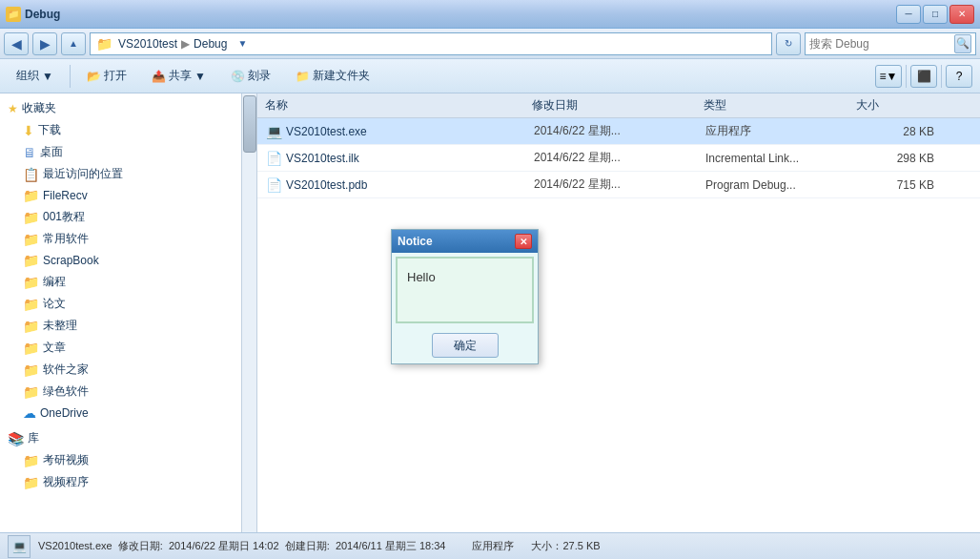 The height and width of the screenshot is (559, 980). What do you see at coordinates (65, 196) in the screenshot?
I see `sidebar-label-filerecv: FileRecv` at bounding box center [65, 196].